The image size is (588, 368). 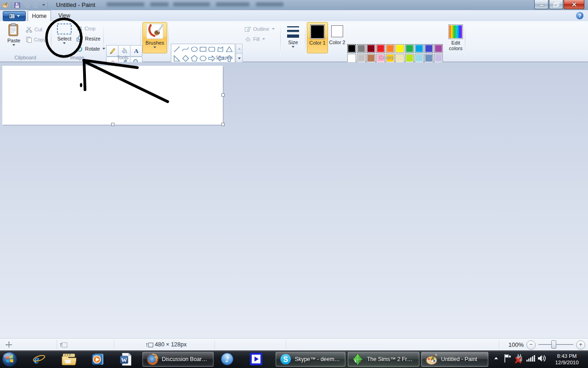 What do you see at coordinates (36, 5) in the screenshot?
I see `redo-button` at bounding box center [36, 5].